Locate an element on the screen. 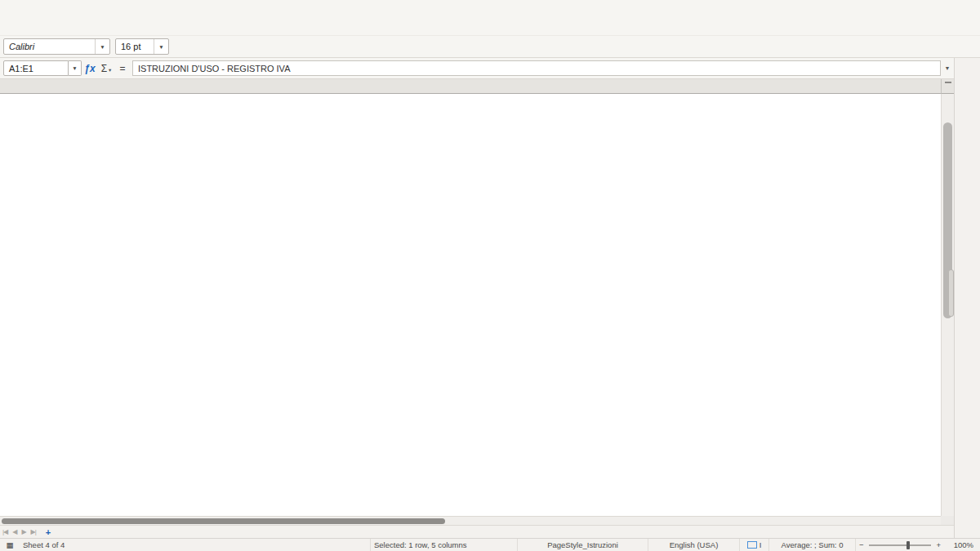 The height and width of the screenshot is (551, 980). page-style-indicator: PageStyle_Istruzioni is located at coordinates (583, 545).